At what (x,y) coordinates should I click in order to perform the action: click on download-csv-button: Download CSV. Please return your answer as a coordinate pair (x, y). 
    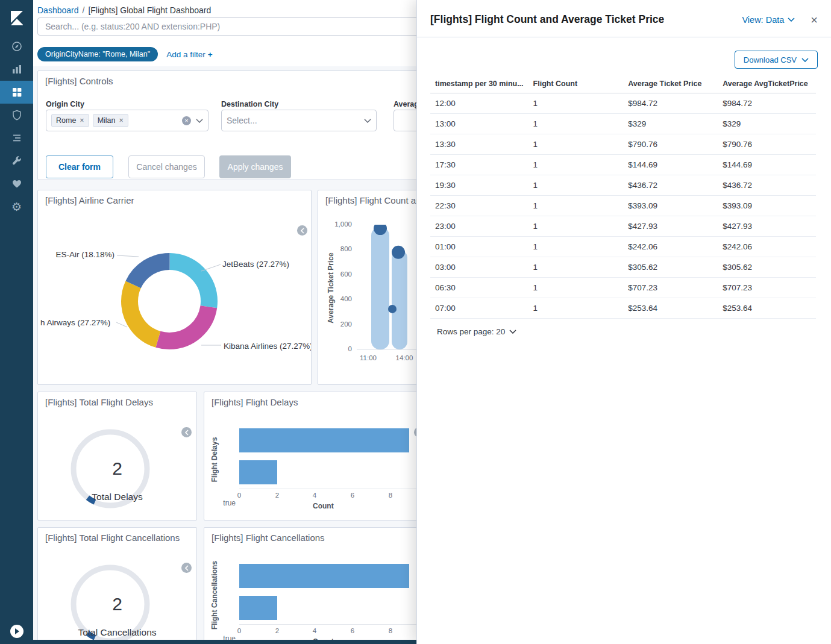
    Looking at the image, I should click on (776, 60).